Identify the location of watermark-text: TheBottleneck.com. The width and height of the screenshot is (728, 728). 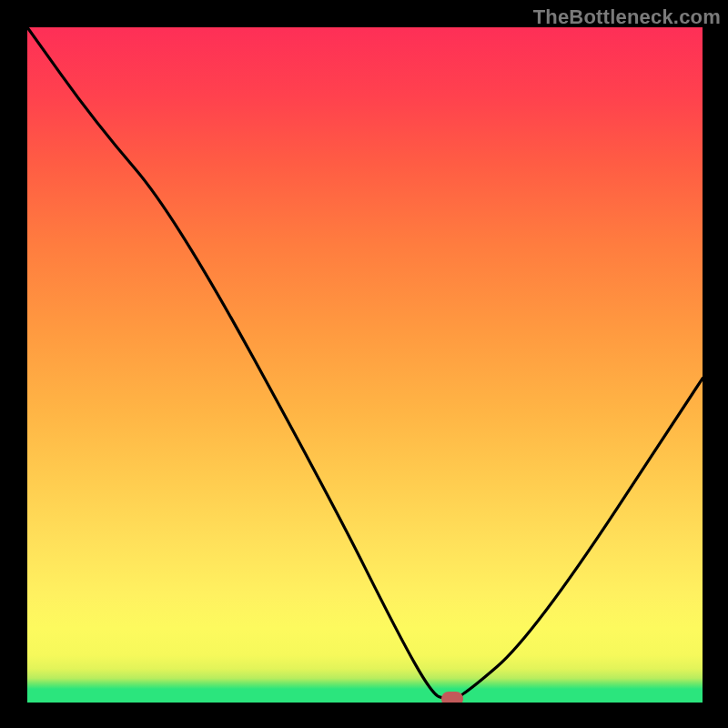
(627, 17).